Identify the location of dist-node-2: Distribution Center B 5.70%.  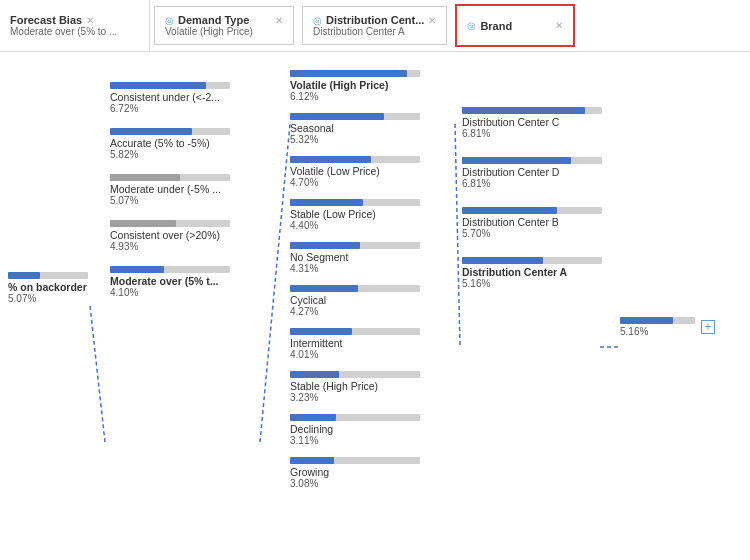
(547, 223).